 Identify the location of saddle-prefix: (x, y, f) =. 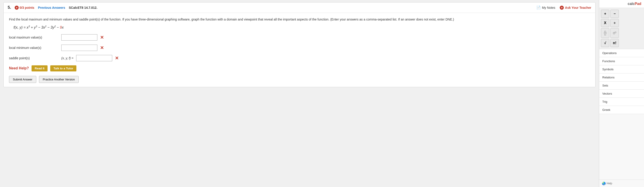
(68, 58).